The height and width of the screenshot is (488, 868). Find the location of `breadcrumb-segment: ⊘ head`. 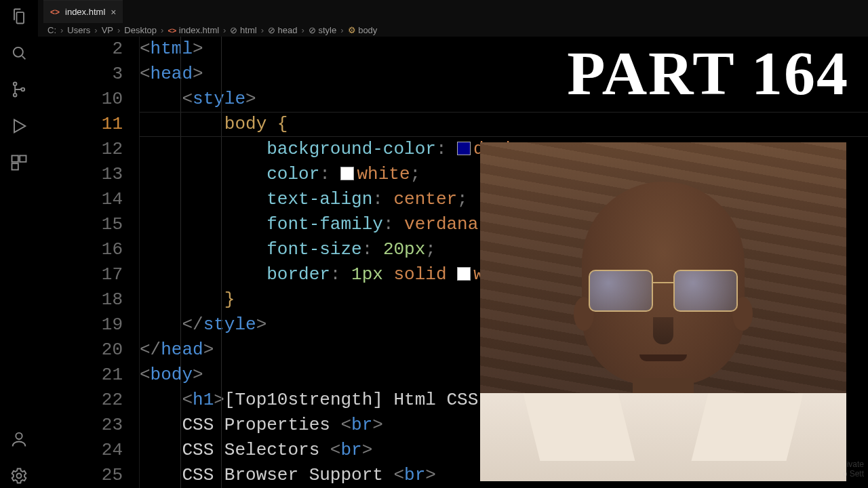

breadcrumb-segment: ⊘ head is located at coordinates (283, 30).